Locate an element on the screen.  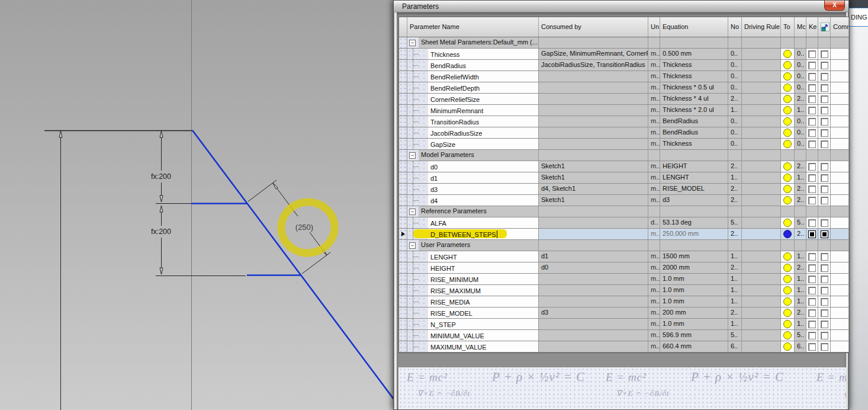
parameter-name: d3 is located at coordinates (434, 190).